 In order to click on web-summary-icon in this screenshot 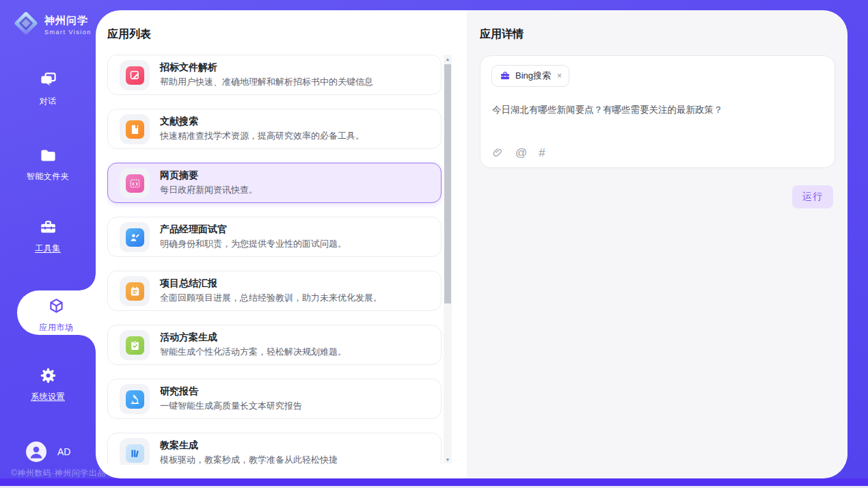, I will do `click(135, 183)`.